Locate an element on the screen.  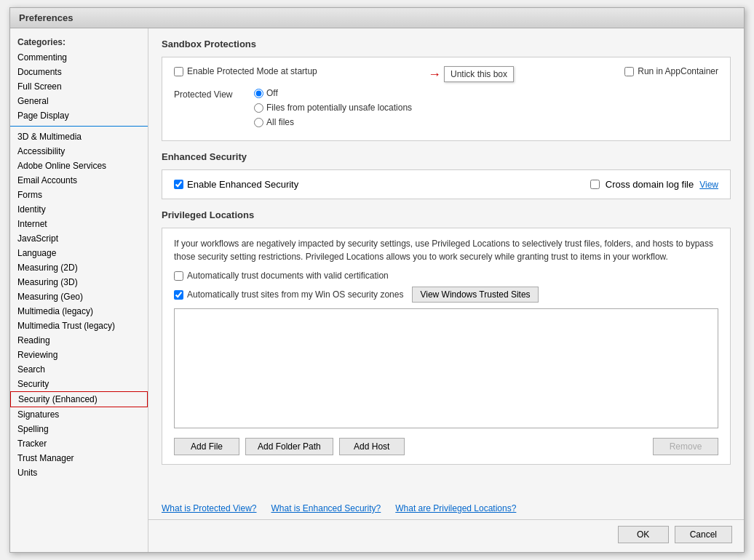
add-host-button: Add Host is located at coordinates (372, 447).